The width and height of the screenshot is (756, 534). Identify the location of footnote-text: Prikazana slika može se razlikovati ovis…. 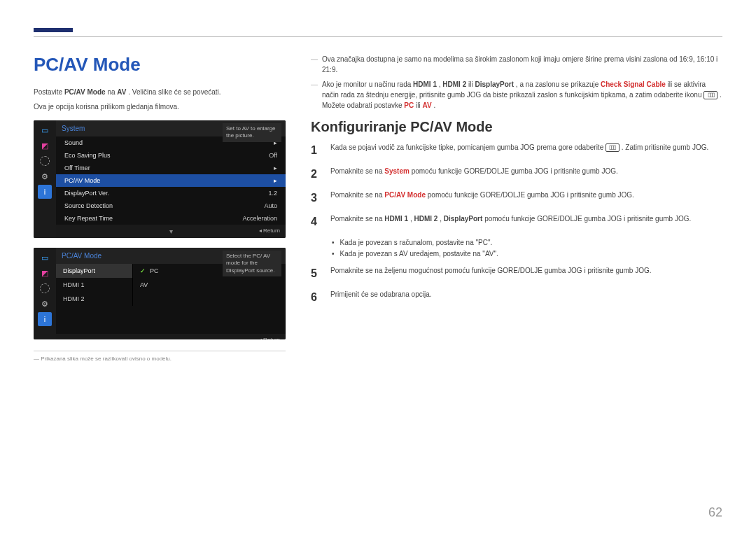
(106, 358).